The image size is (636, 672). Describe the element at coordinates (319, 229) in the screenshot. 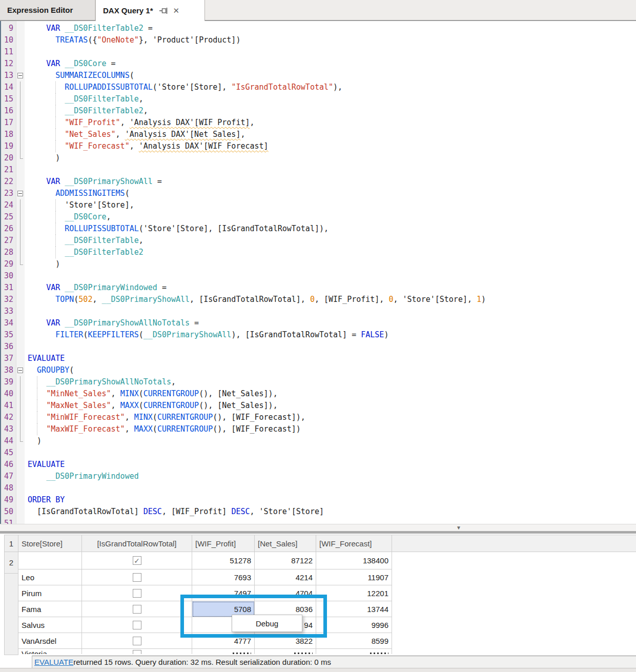

I see `code-line: 26 ROLLUPISSUBTOTAL('Store'[Store], [IsG…` at that location.